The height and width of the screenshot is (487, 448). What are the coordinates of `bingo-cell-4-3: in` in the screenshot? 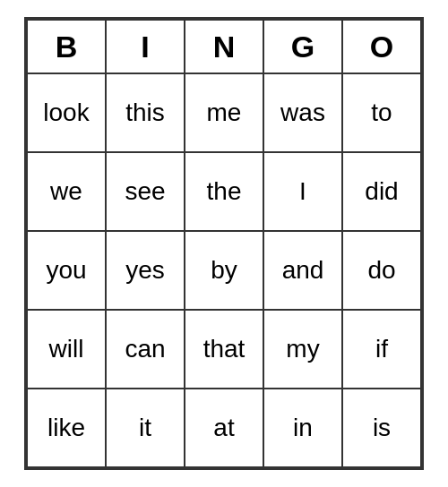 It's located at (303, 428).